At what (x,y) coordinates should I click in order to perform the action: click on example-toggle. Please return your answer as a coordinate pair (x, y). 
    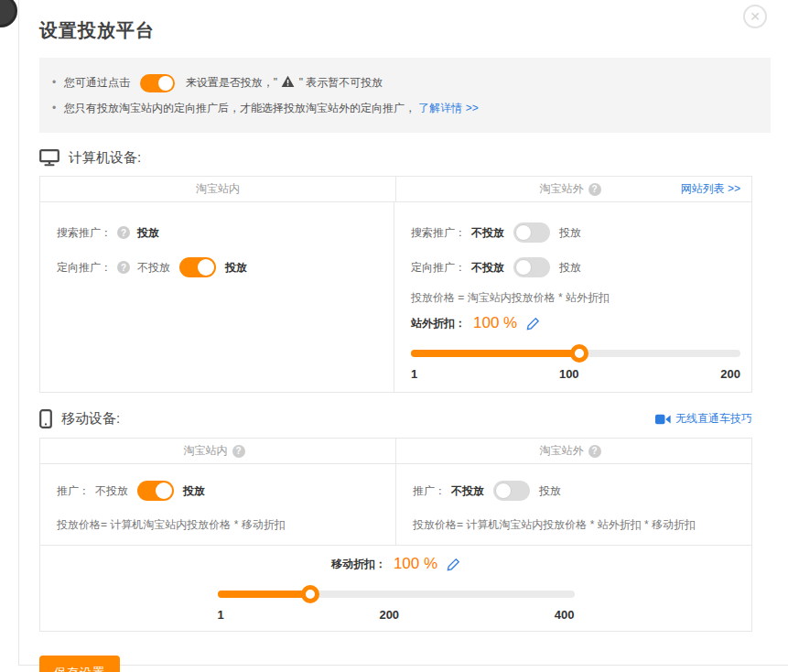
    Looking at the image, I should click on (157, 83).